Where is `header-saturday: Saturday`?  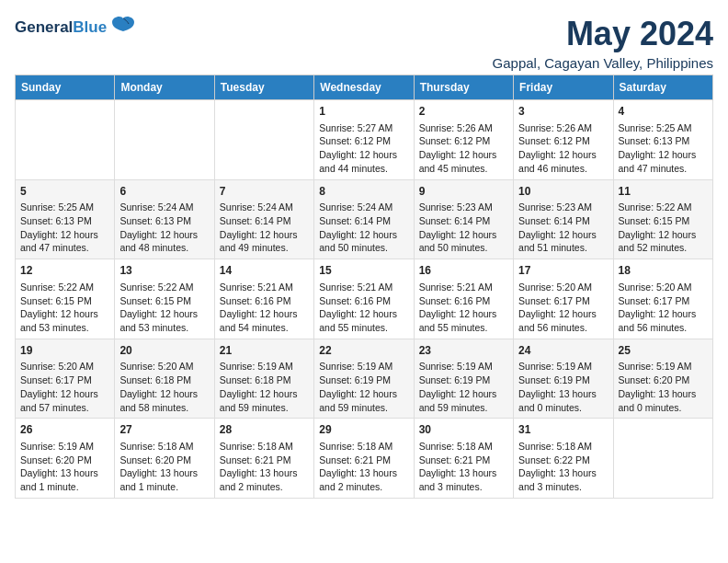 header-saturday: Saturday is located at coordinates (663, 88).